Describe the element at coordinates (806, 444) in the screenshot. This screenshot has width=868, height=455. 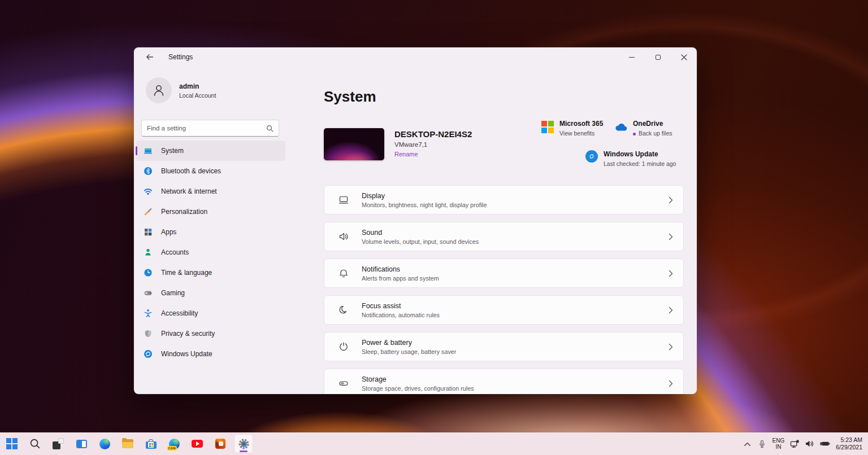
I see `system-tray: ENG IN` at that location.